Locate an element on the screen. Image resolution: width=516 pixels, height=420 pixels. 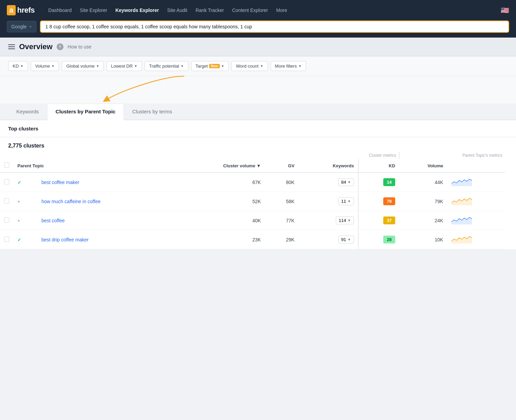
mf-chevron-icon: ▼ is located at coordinates (300, 66).